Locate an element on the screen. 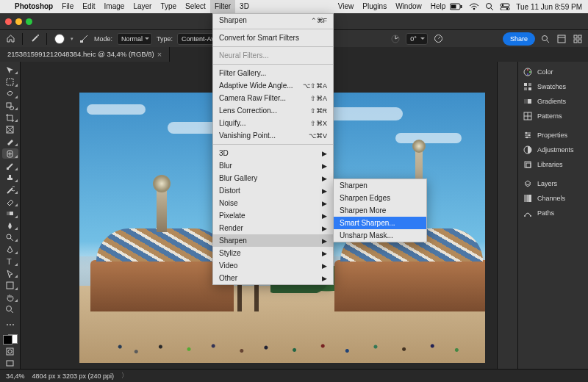 The width and height of the screenshot is (588, 382). menu-filter: Filter is located at coordinates (223, 7).